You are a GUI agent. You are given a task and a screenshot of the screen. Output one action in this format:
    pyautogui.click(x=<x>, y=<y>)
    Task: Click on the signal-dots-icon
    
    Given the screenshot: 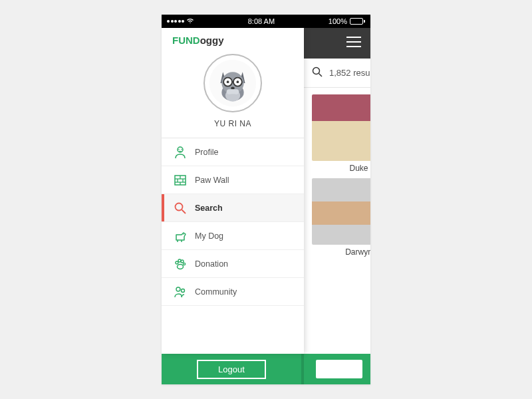 What is the action you would take?
    pyautogui.click(x=176, y=21)
    